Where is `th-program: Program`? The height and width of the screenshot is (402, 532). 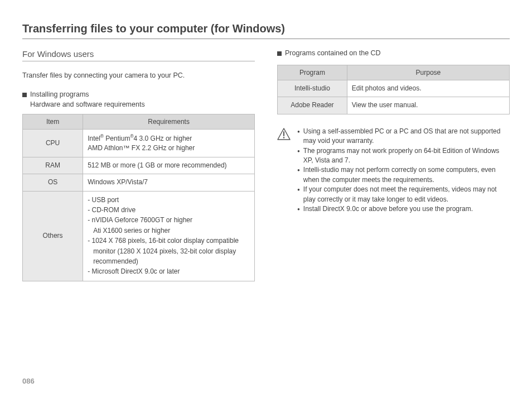
th-program: Program is located at coordinates (312, 73).